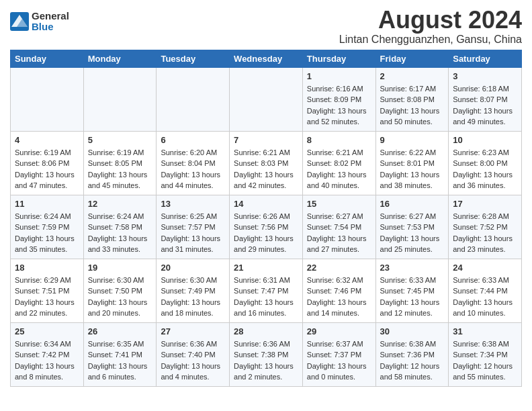 This screenshot has height=411, width=532. Describe the element at coordinates (485, 140) in the screenshot. I see `day-number: 10` at that location.